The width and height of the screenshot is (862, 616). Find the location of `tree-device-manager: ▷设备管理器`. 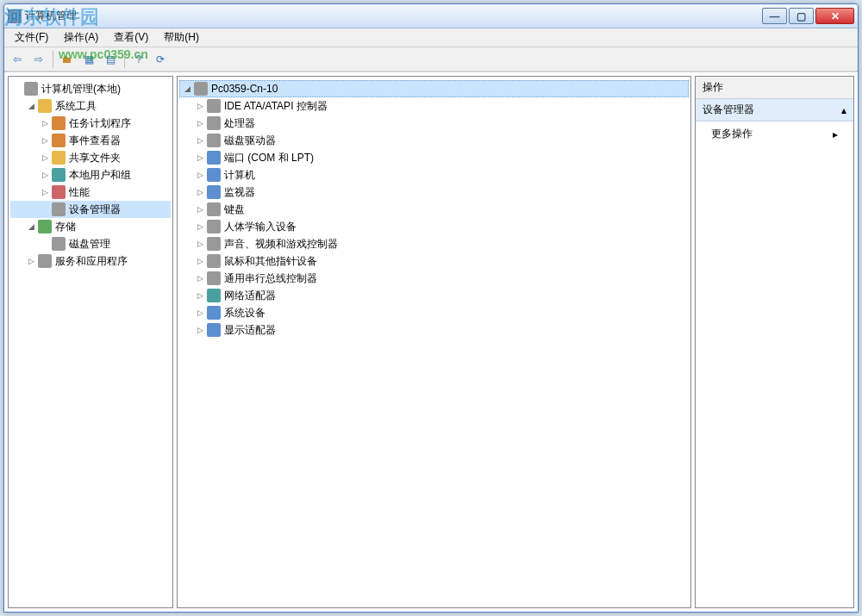

tree-device-manager: ▷设备管理器 is located at coordinates (91, 209).